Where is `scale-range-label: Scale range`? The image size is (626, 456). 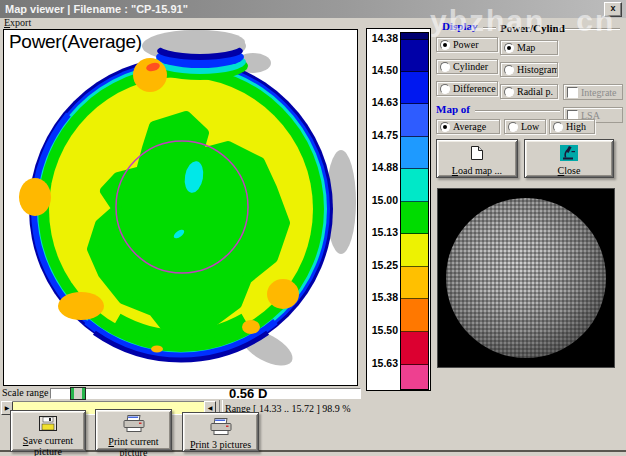
scale-range-label: Scale range is located at coordinates (25, 392).